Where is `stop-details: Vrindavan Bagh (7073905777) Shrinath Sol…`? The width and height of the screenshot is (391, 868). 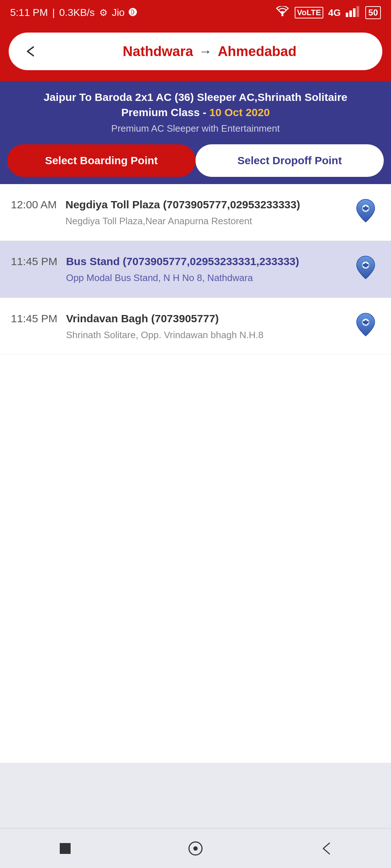
stop-details: Vrindavan Bagh (7073905777) Shrinath Sol… is located at coordinates (206, 326).